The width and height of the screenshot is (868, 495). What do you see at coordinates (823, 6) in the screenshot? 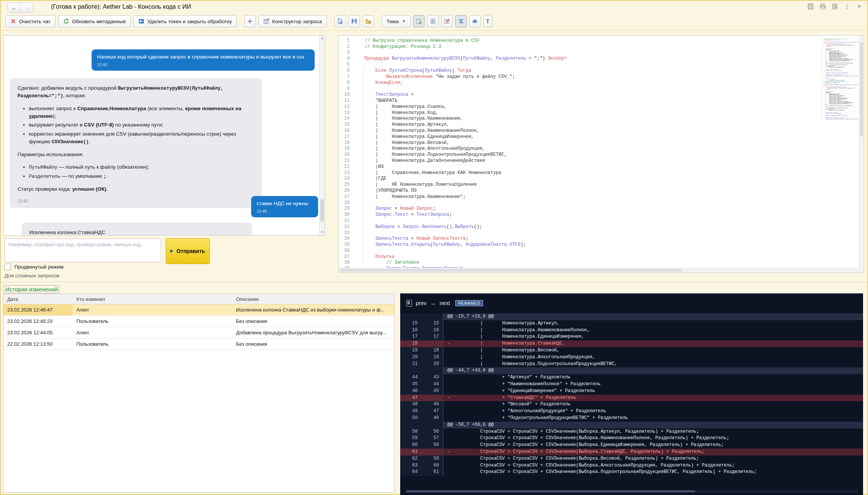
I see `print-icon` at bounding box center [823, 6].